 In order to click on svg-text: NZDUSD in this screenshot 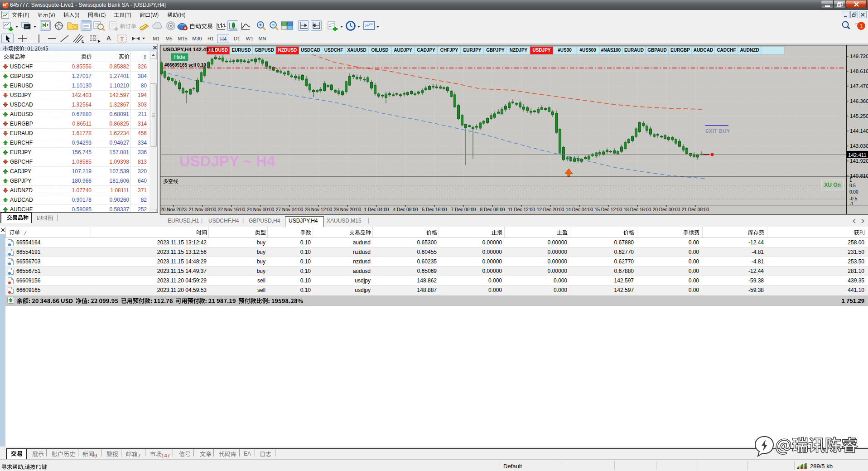, I will do `click(288, 50)`.